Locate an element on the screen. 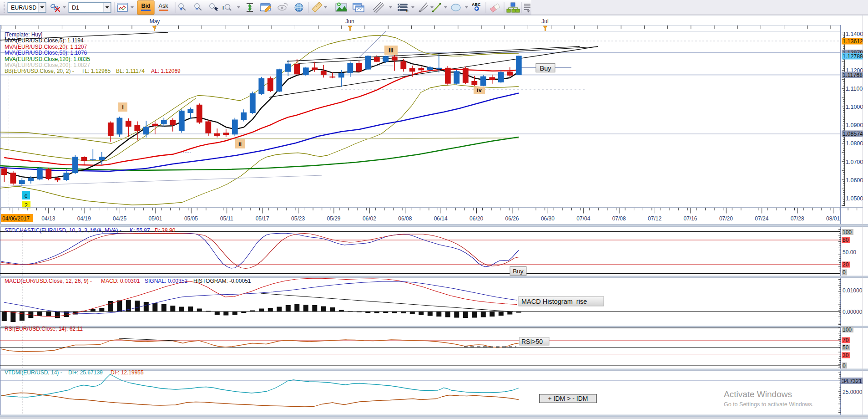 This screenshot has width=868, height=419. svg-text: MVA(EUR/USD.Close,200): 1.0827 is located at coordinates (47, 65).